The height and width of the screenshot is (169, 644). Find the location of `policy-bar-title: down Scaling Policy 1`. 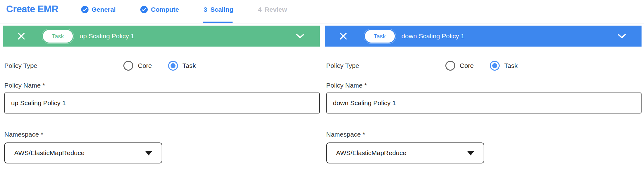

policy-bar-title: down Scaling Policy 1 is located at coordinates (433, 36).